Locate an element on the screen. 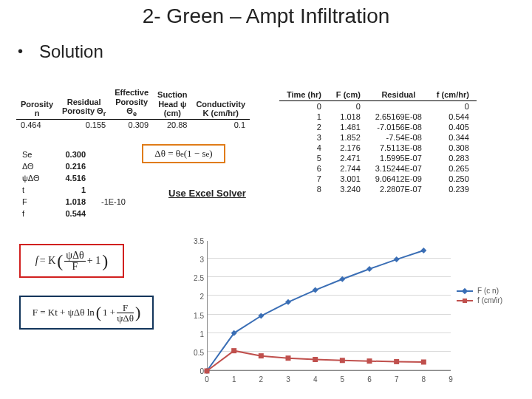 The width and height of the screenshot is (532, 399). col-suction: SuctionHead ψ(cm) is located at coordinates (172, 103).